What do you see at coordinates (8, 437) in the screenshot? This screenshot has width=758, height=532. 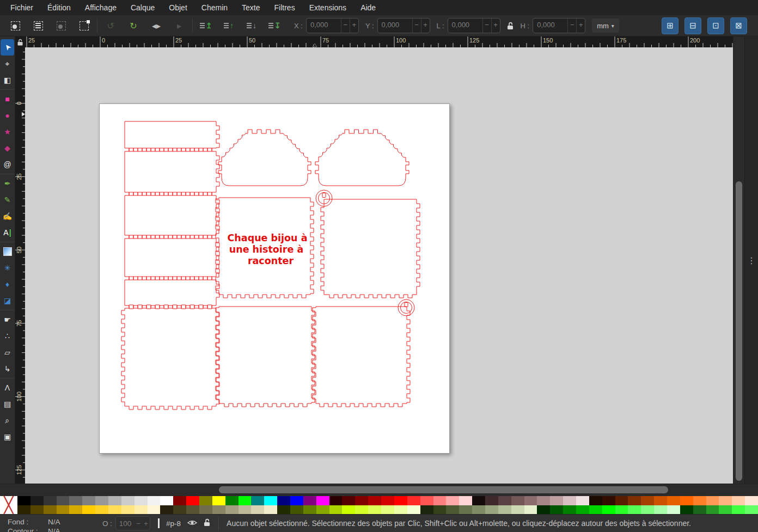 I see `pages-tool: ▣` at bounding box center [8, 437].